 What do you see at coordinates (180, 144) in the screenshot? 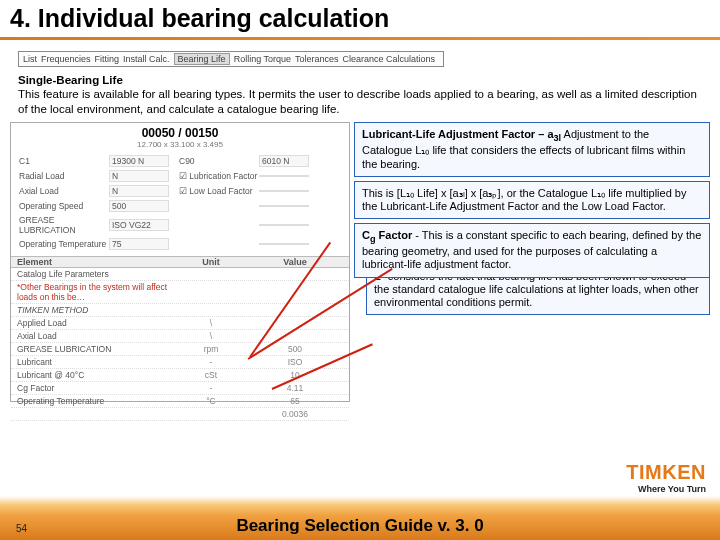
I see `shot-subtitle: 12.700 x 33.100 x 3.495` at bounding box center [180, 144].